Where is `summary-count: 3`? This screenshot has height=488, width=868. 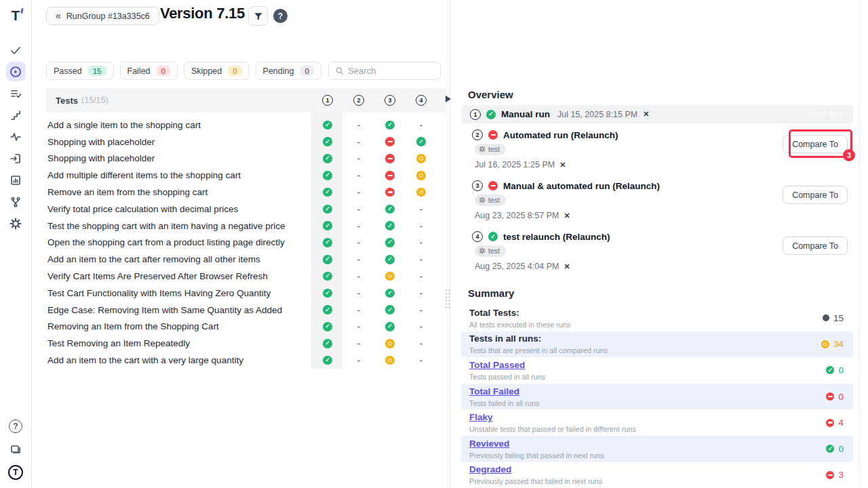
summary-count: 3 is located at coordinates (841, 474).